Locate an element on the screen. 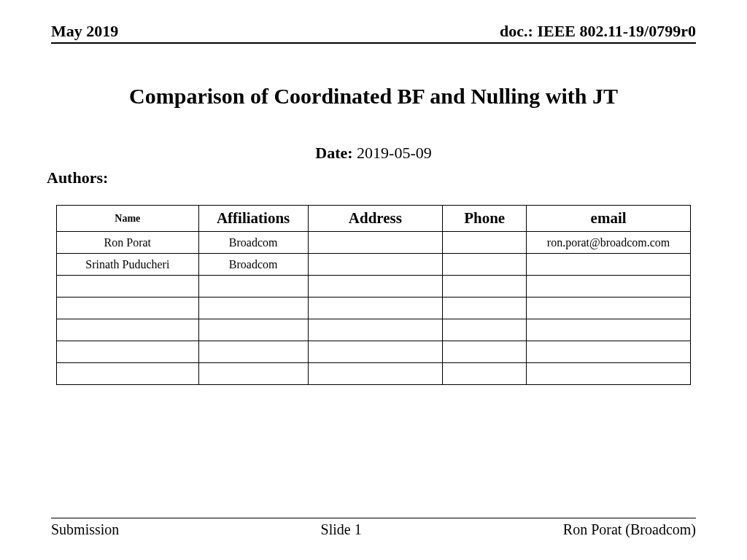 This screenshot has width=747, height=560. col-header-email: email is located at coordinates (608, 219).